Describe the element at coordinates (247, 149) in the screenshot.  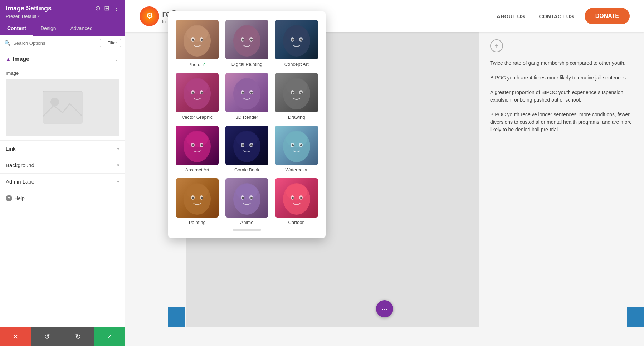
I see `style-item-comic-book: Comic Book` at that location.